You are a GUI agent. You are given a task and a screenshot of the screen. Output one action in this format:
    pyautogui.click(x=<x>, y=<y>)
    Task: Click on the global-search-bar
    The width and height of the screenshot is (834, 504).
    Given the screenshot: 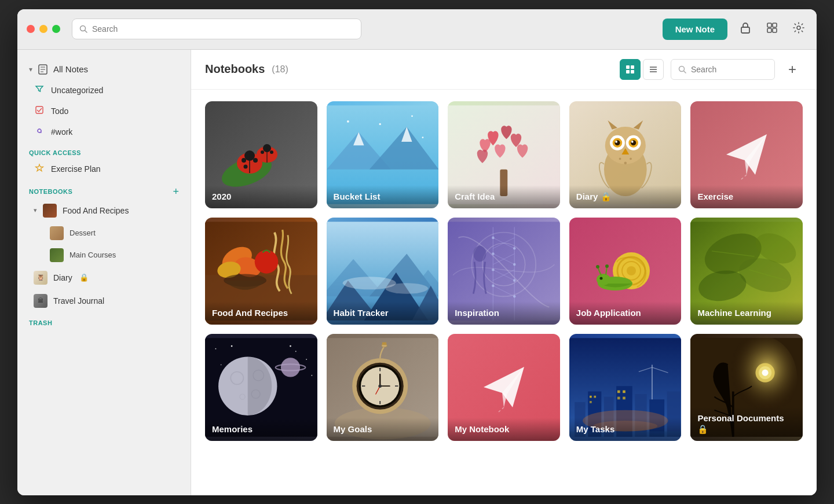 What is the action you would take?
    pyautogui.click(x=217, y=29)
    